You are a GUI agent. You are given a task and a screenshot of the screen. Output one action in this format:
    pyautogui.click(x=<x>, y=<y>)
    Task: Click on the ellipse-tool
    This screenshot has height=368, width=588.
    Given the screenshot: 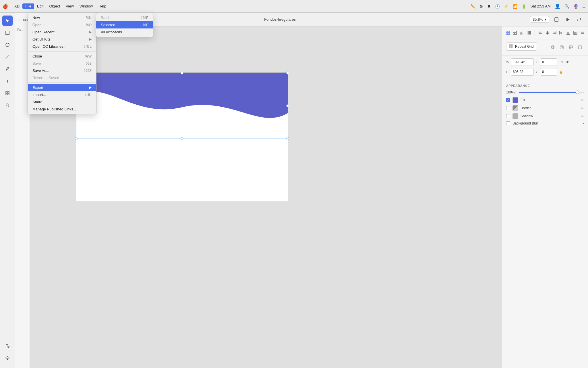 What is the action you would take?
    pyautogui.click(x=7, y=45)
    